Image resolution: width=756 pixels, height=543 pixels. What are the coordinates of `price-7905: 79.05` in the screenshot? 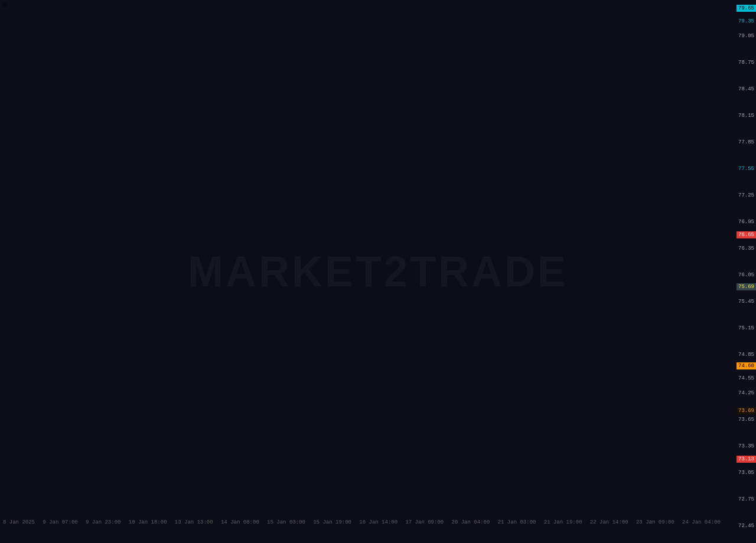 It's located at (747, 36).